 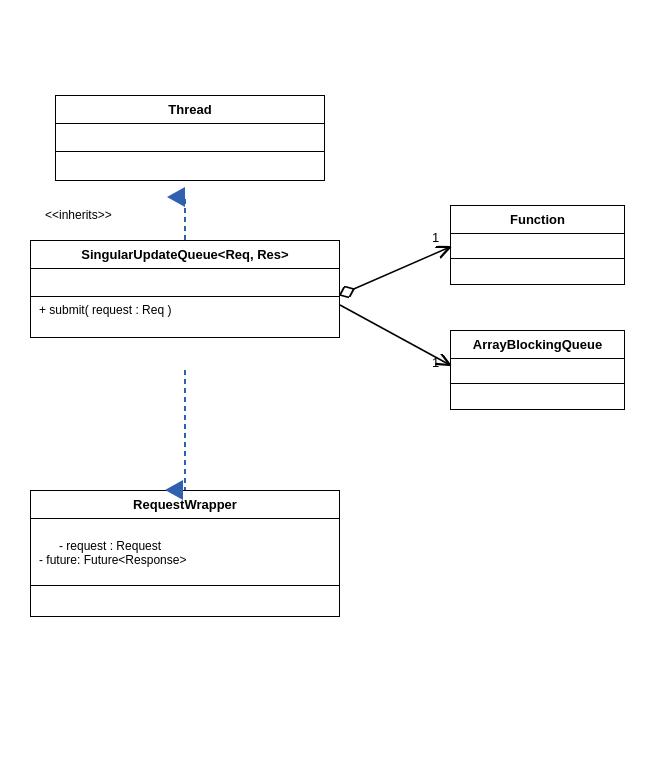 What do you see at coordinates (78, 215) in the screenshot?
I see `inherits-label: <<inherits>>` at bounding box center [78, 215].